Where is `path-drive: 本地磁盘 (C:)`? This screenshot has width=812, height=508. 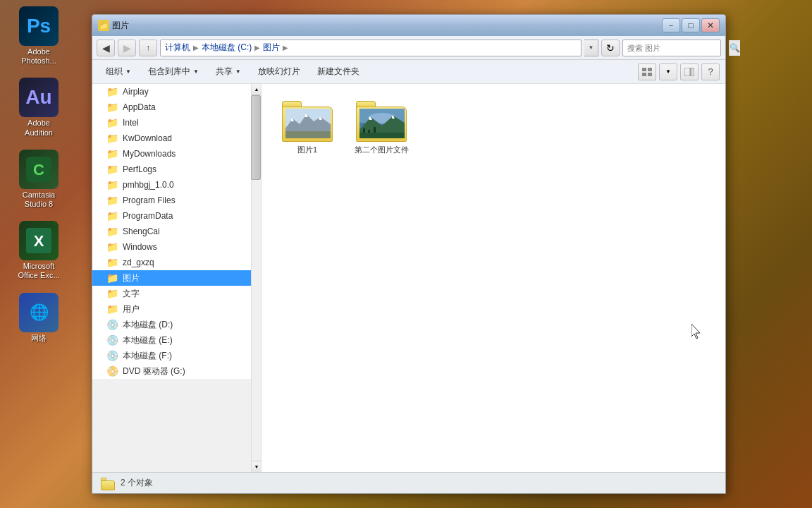 path-drive: 本地磁盘 (C:) is located at coordinates (227, 48).